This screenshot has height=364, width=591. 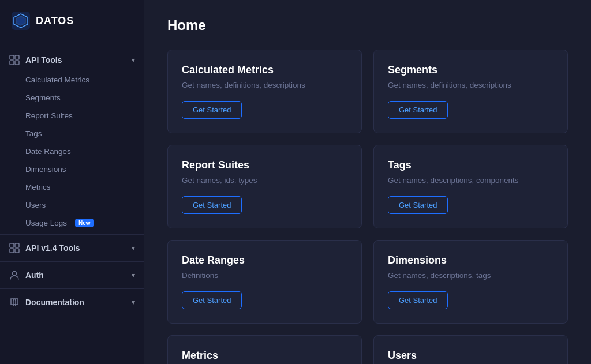 I want to click on card-date-ranges-desc: Definitions, so click(x=264, y=276).